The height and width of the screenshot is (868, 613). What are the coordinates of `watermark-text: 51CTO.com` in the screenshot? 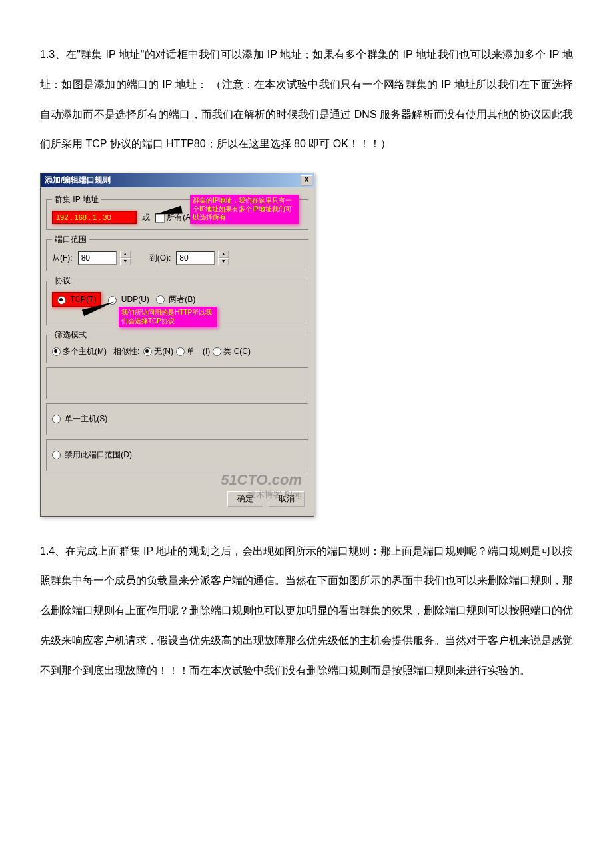 It's located at (261, 480).